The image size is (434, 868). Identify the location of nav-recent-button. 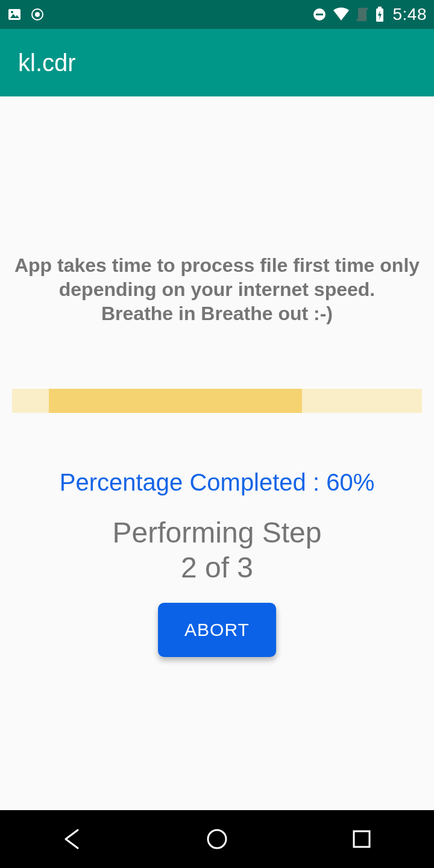
(362, 839).